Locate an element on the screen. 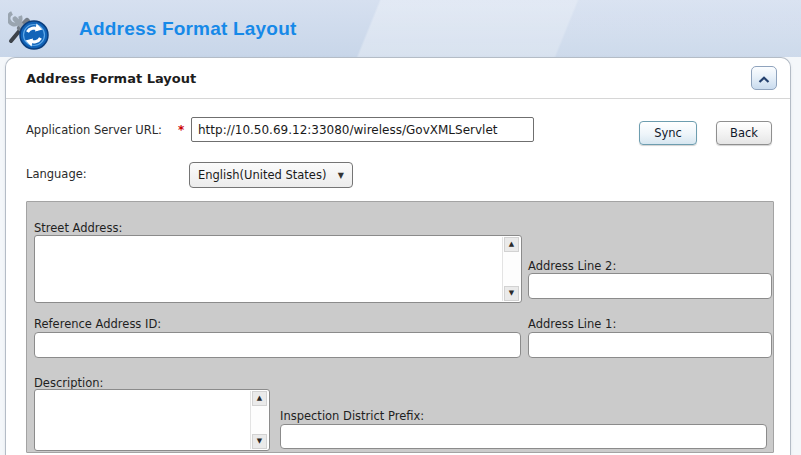 This screenshot has height=455, width=801. caret-down-icon: ▼ is located at coordinates (338, 176).